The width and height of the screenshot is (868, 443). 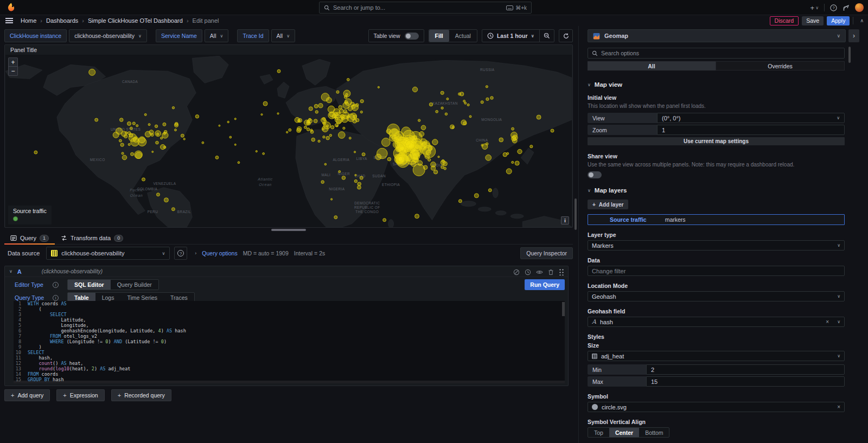 I want to click on min-input: 2, so click(x=745, y=370).